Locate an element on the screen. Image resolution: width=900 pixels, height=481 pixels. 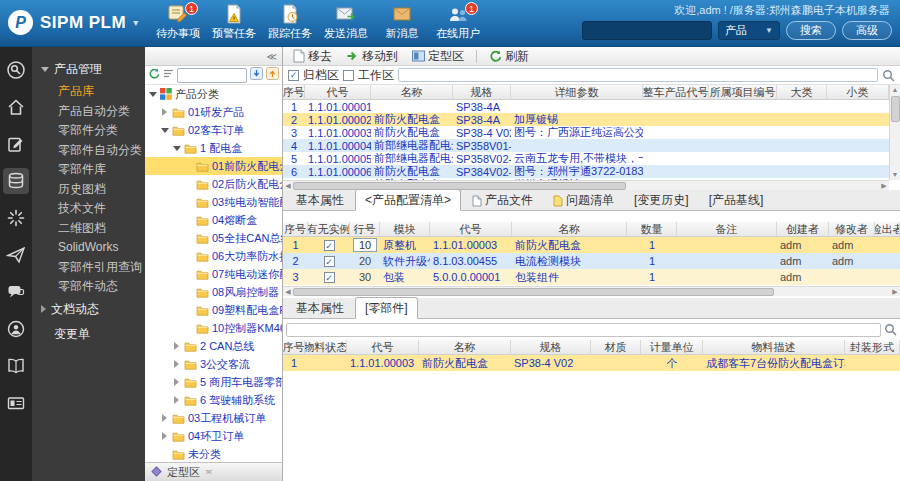
search-button: 搜索 is located at coordinates (811, 30).